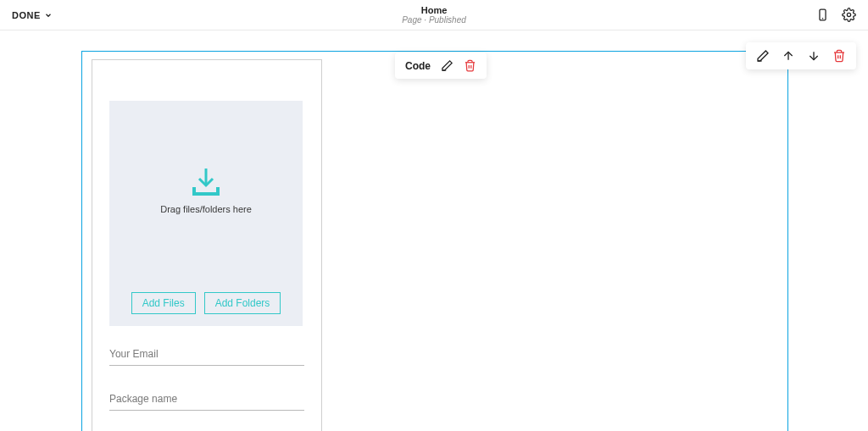  I want to click on phone-icon, so click(822, 15).